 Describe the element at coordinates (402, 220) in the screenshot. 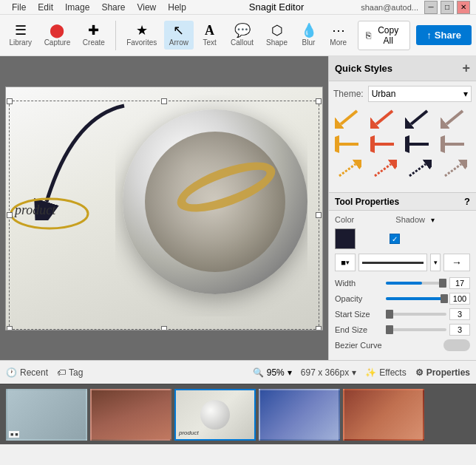

I see `color-shadow-row: Color Shadow ▾` at that location.